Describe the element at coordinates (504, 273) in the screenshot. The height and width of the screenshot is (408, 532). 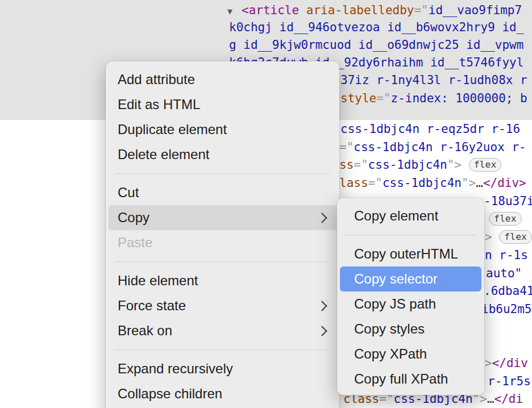
I see `code-segment-val: auto"` at that location.